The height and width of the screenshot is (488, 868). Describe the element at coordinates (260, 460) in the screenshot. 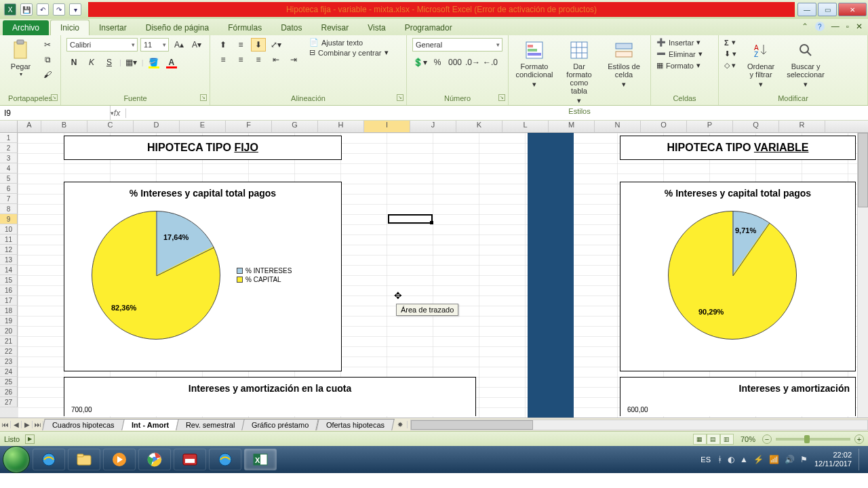

I see `taskbar-excel-icon: X` at that location.